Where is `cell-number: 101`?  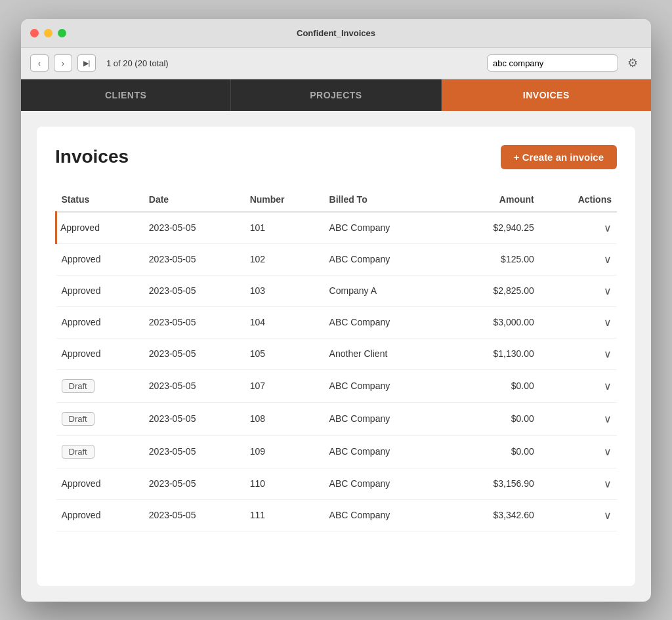 cell-number: 101 is located at coordinates (285, 228).